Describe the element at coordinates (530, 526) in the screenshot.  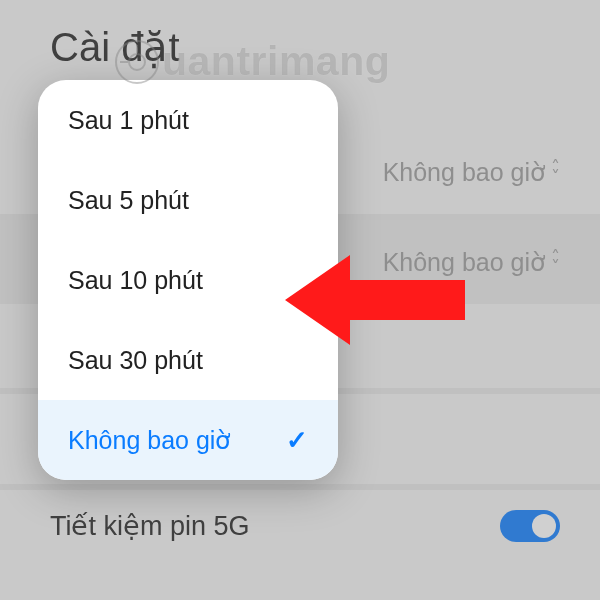
I see `toggle-switch` at that location.